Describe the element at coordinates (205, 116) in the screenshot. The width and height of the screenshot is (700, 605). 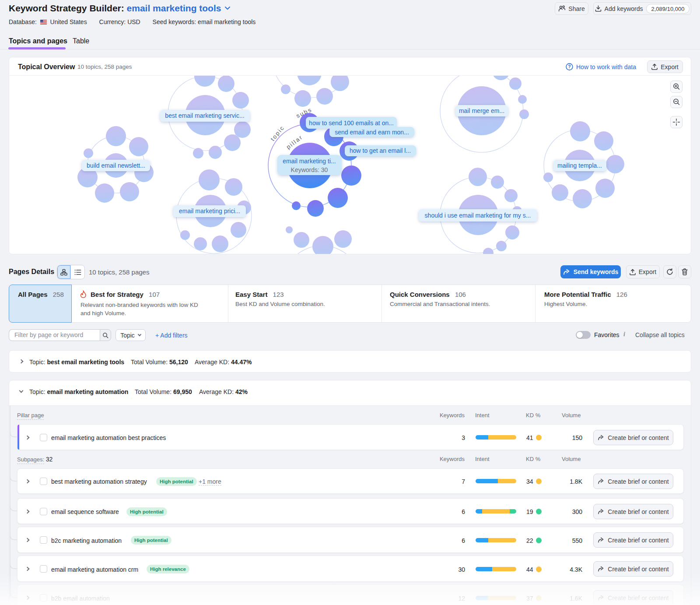
I see `svg-text: best email marketing servic...` at that location.